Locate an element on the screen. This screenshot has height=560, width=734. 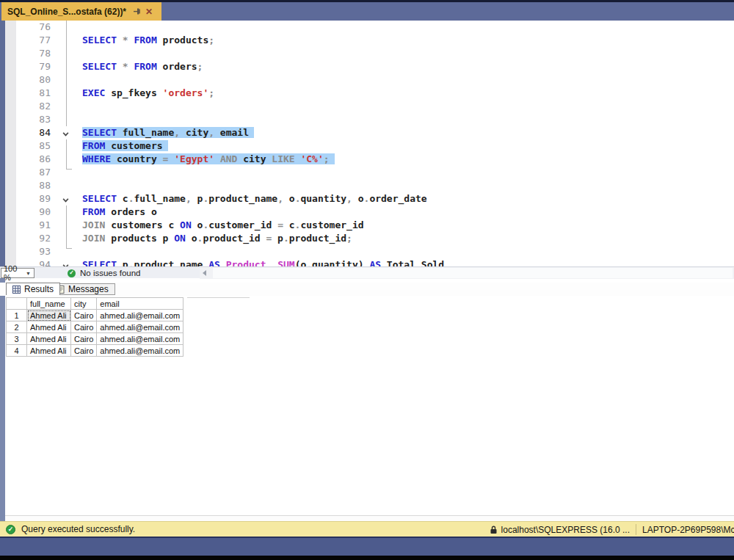
row-number-cell: 2 is located at coordinates (17, 327).